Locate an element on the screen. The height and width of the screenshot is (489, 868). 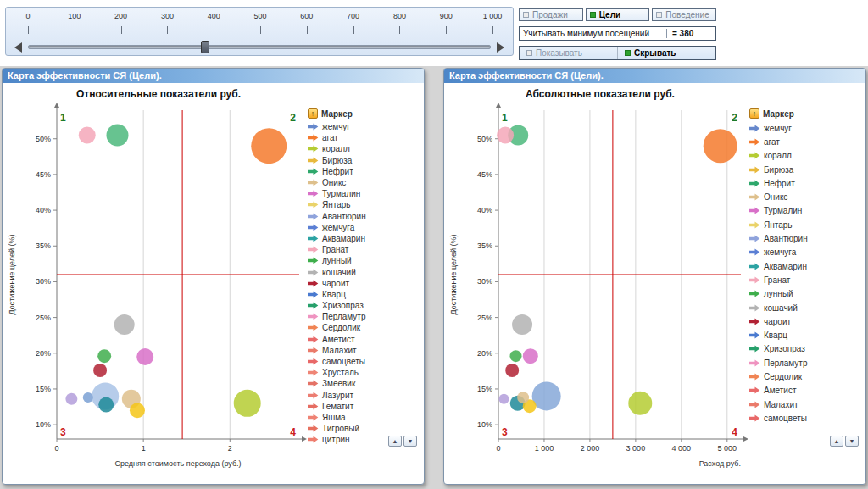
legend-item: Змеевик is located at coordinates (365, 383).